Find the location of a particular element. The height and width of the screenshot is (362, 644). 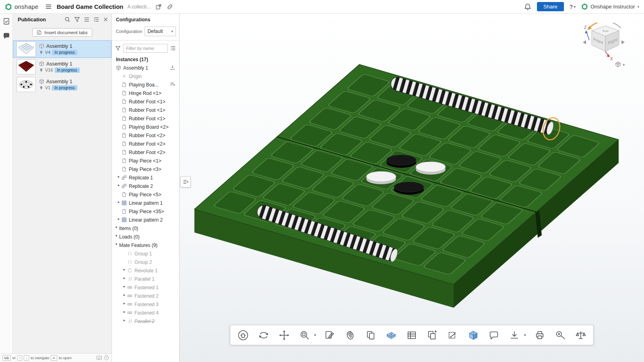

tree-item: ▸Linear pattern 1 is located at coordinates (146, 203).